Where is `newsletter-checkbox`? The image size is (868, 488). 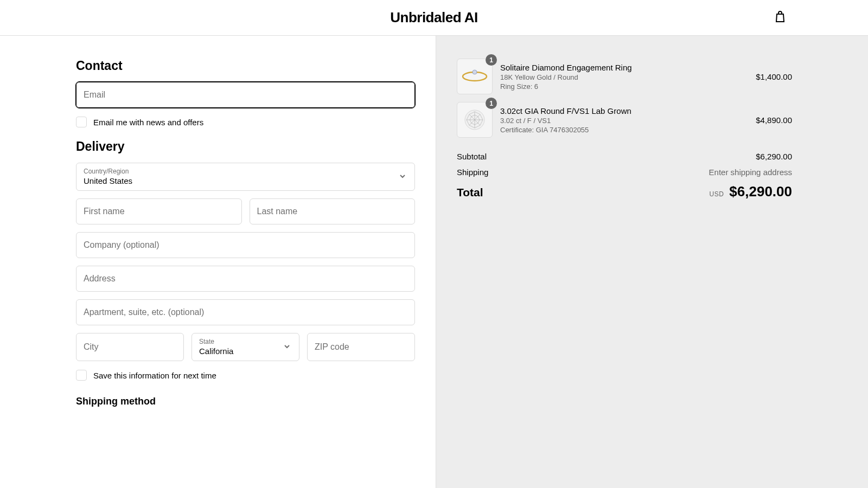
newsletter-checkbox is located at coordinates (81, 122).